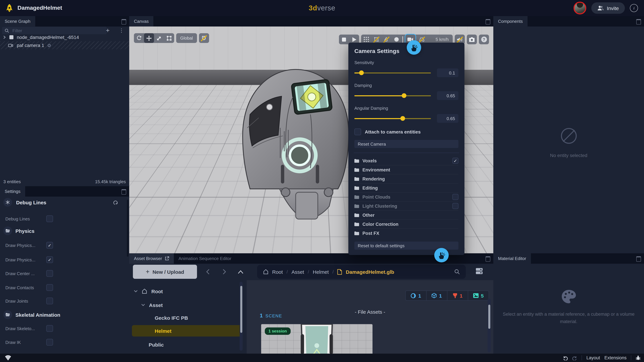 Image resolution: width=644 pixels, height=362 pixels. What do you see at coordinates (292, 143) in the screenshot?
I see `damaged-helmet-model` at bounding box center [292, 143].